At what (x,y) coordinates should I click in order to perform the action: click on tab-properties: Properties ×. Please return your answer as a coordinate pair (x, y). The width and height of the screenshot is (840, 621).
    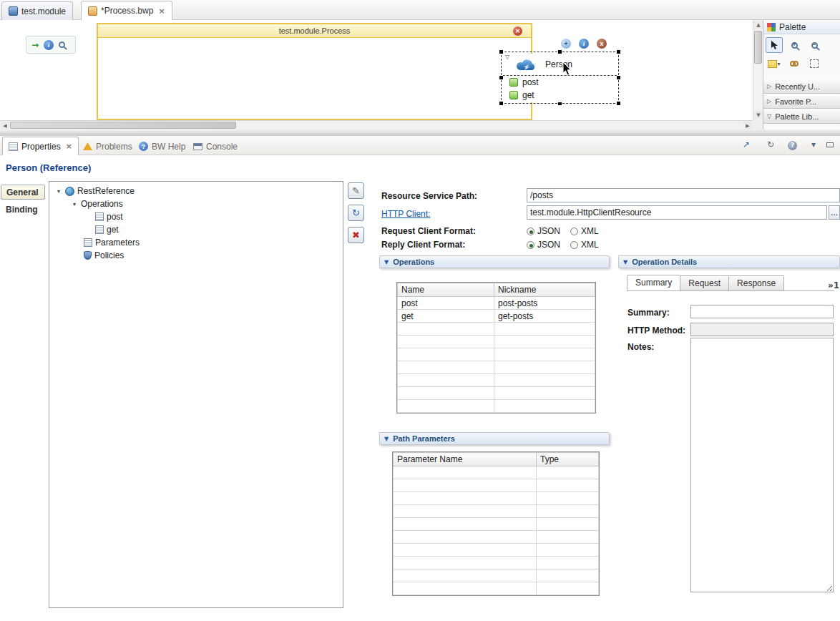
    Looking at the image, I should click on (40, 146).